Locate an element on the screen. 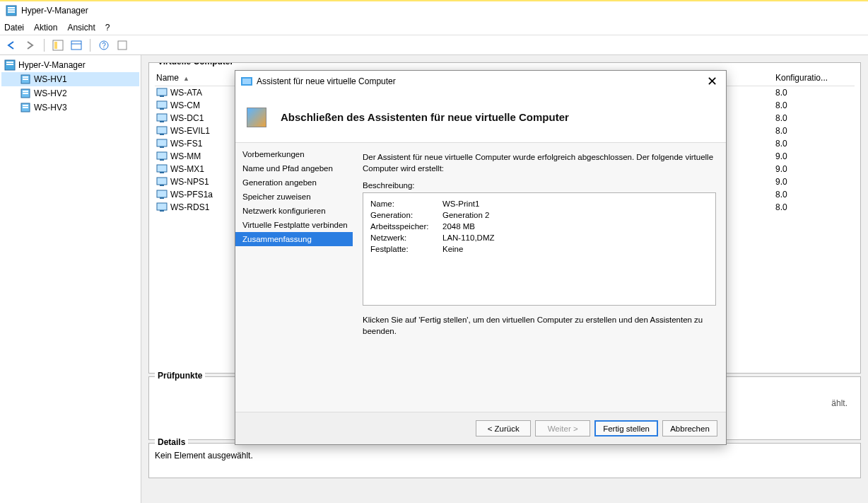  show-hide-tree-button is located at coordinates (58, 45).